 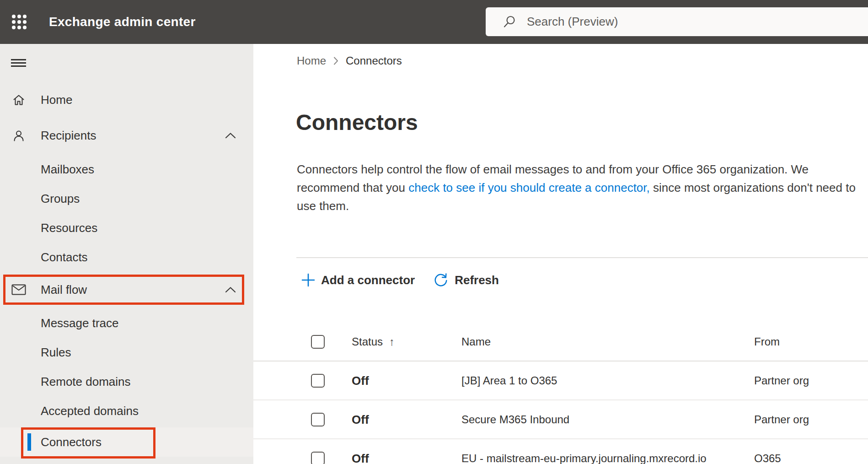 What do you see at coordinates (434, 22) in the screenshot?
I see `topbar: Exchange admin center Search (Preview)` at bounding box center [434, 22].